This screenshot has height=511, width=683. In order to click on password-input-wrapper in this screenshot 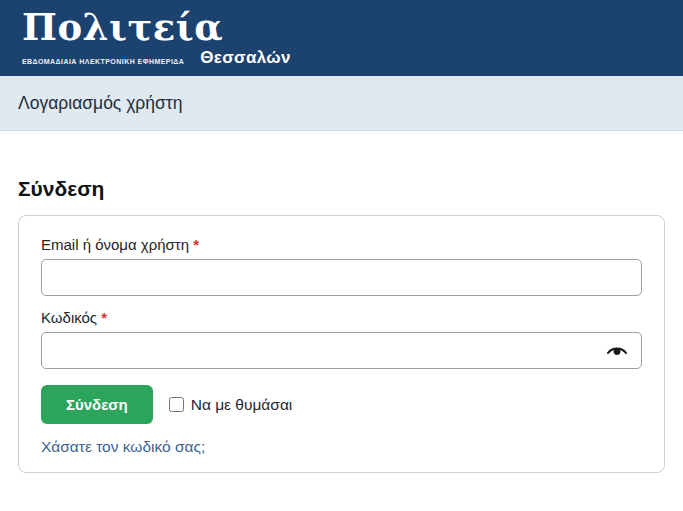, I will do `click(342, 350)`.